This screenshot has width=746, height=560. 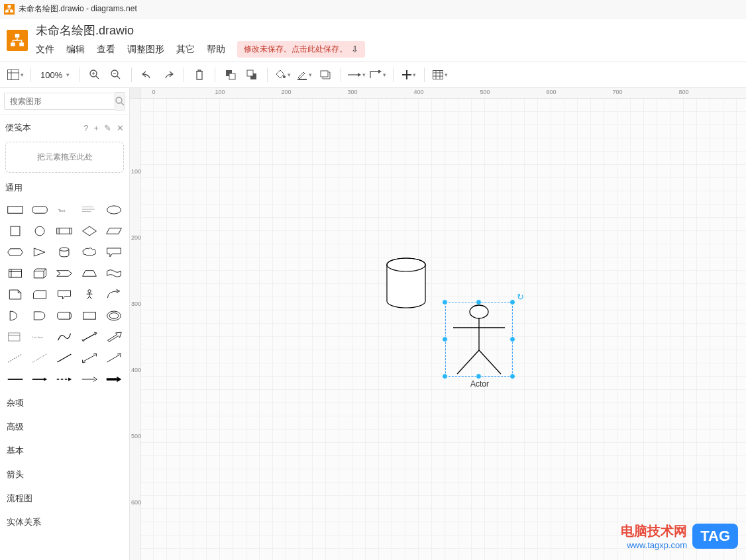 What do you see at coordinates (356, 75) in the screenshot?
I see `connection-button: ▾` at bounding box center [356, 75].